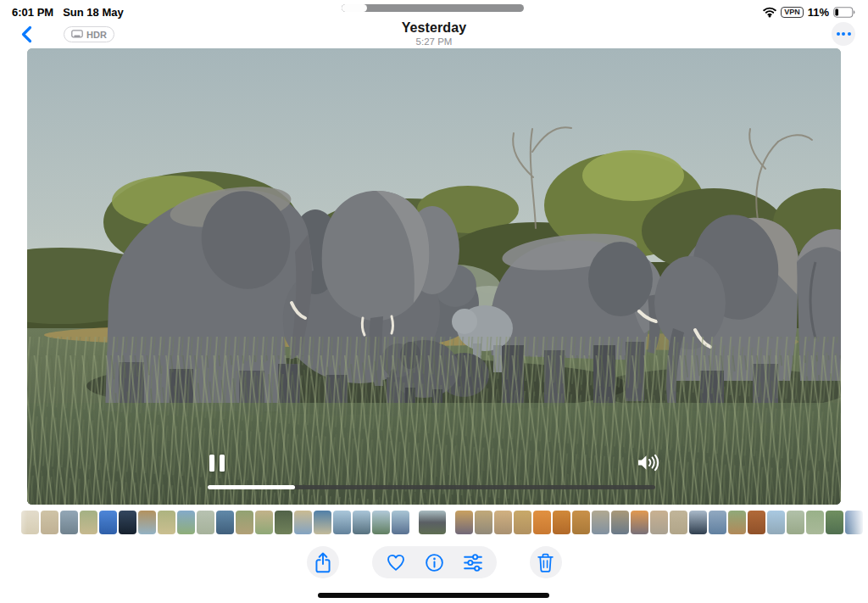 This screenshot has width=868, height=603. I want to click on page-subtitle: 5:27 PM, so click(434, 42).